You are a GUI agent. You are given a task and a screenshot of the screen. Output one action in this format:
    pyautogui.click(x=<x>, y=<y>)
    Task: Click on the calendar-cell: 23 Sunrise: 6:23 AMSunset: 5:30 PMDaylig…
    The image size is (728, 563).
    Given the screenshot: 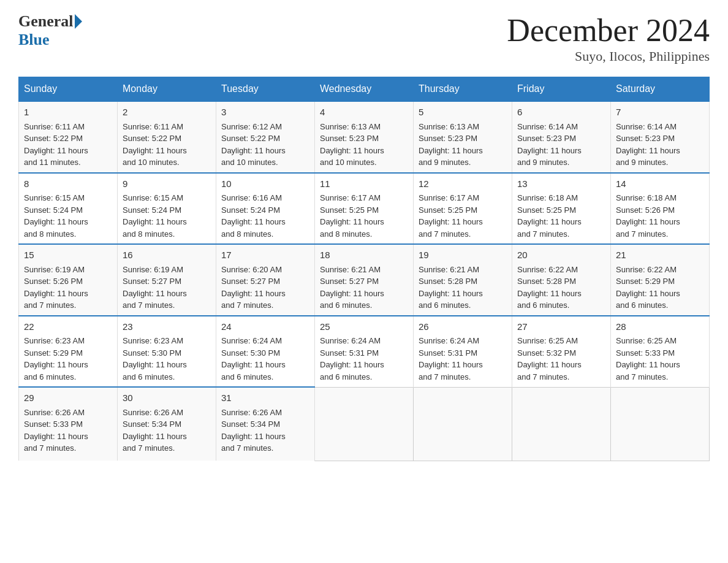 What is the action you would take?
    pyautogui.click(x=167, y=352)
    